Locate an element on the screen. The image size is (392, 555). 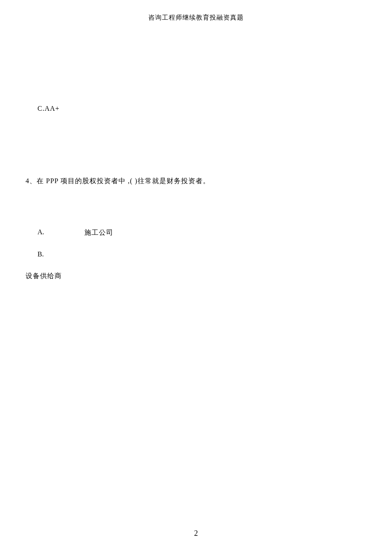
question-4: 4、在 PPP 项目的股权投资者中 ,( )往常就是财务投资者。 is located at coordinates (118, 181).